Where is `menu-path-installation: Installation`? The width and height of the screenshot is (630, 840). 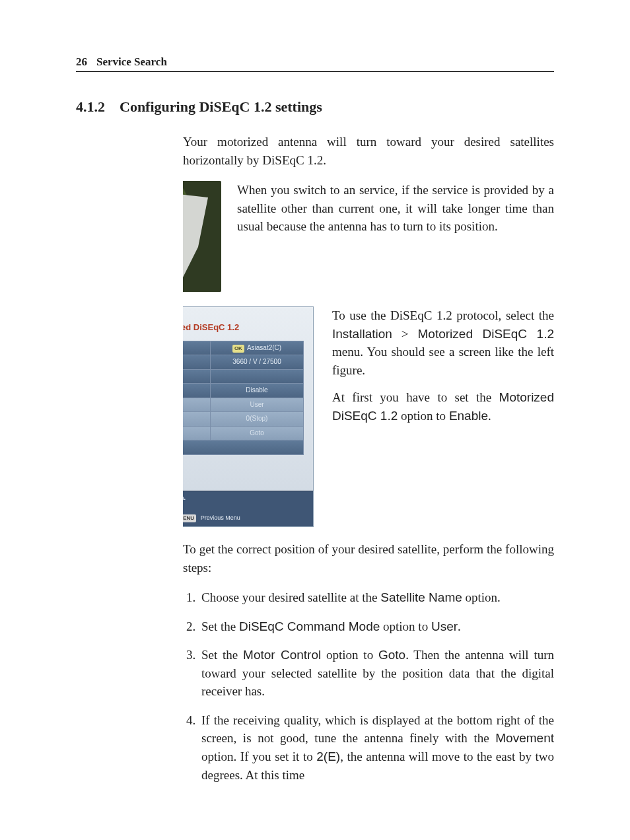
menu-path-installation: Installation is located at coordinates (362, 334).